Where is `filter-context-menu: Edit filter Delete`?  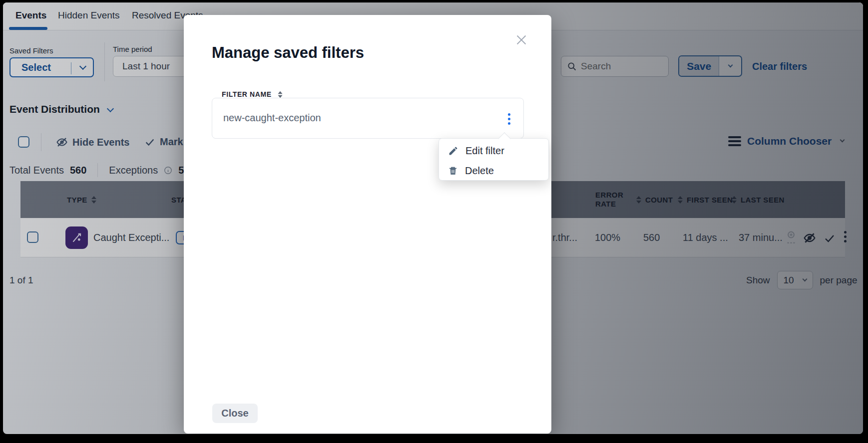 filter-context-menu: Edit filter Delete is located at coordinates (493, 160).